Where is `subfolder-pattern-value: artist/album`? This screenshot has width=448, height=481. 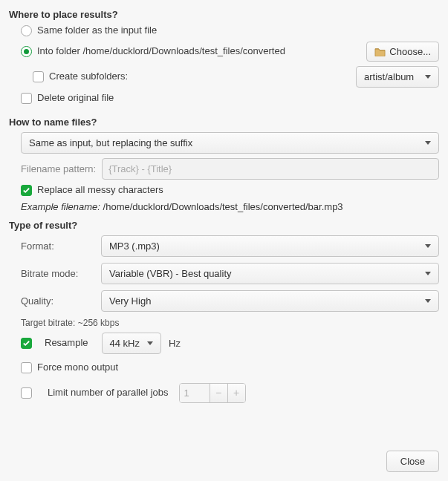
subfolder-pattern-value: artist/album is located at coordinates (389, 77).